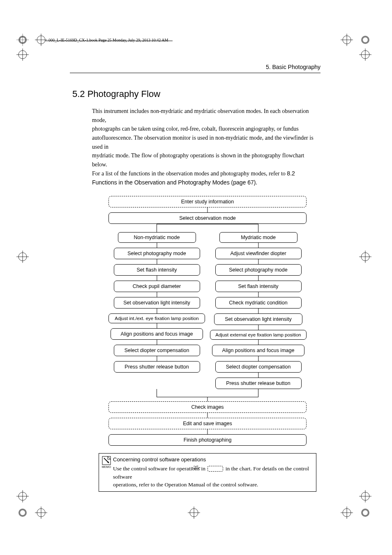 This screenshot has height=555, width=392. What do you see at coordinates (195, 73) in the screenshot?
I see `top-rule` at bounding box center [195, 73].